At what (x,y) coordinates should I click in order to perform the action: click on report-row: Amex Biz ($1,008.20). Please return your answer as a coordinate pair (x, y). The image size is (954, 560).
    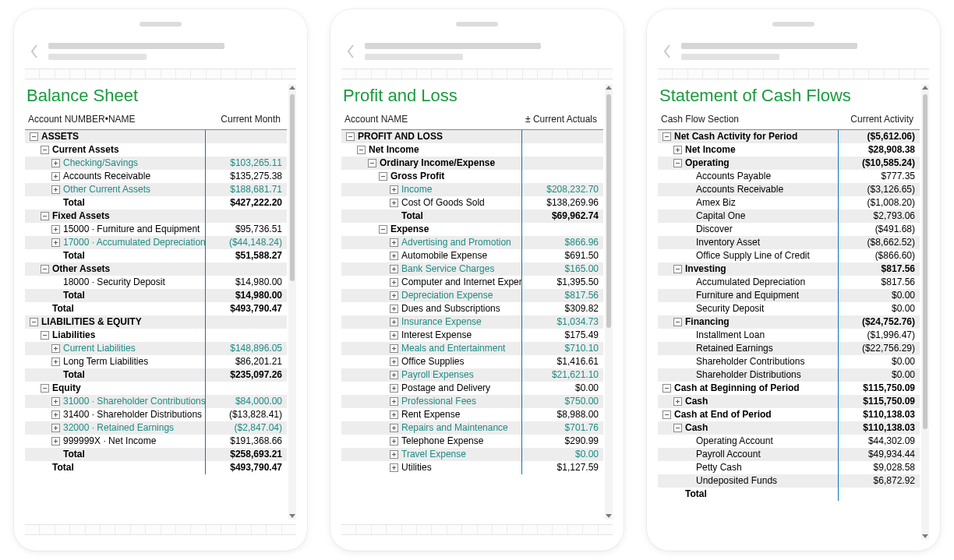
    Looking at the image, I should click on (789, 203).